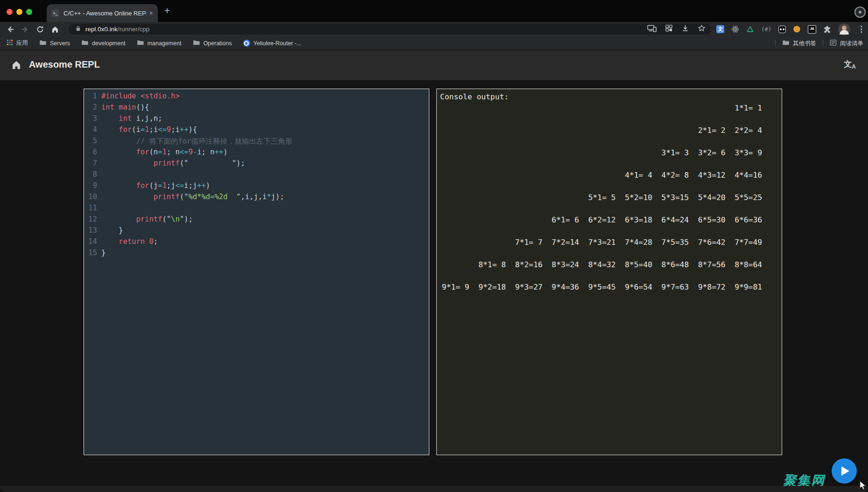  I want to click on back-icon, so click(10, 29).